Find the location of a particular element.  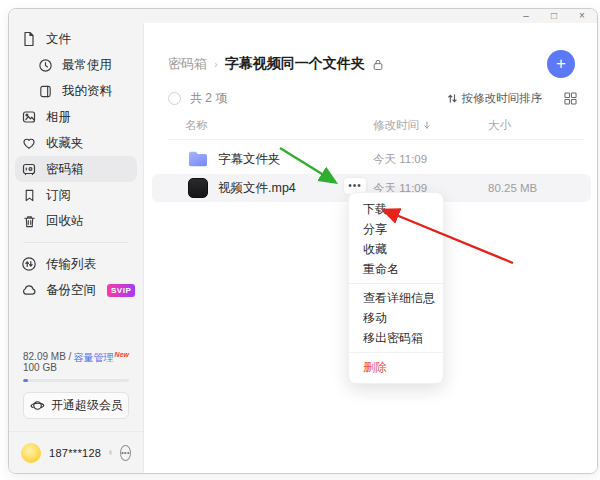

video-thumbnail-icon is located at coordinates (198, 188).